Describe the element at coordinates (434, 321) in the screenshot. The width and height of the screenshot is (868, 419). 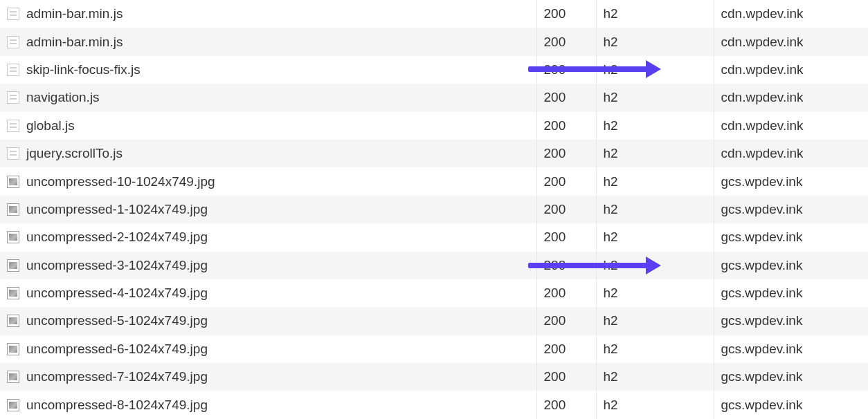
I see `table-row: uncompressed-5-1024x749.jpg 200 h2 gcs.w…` at that location.